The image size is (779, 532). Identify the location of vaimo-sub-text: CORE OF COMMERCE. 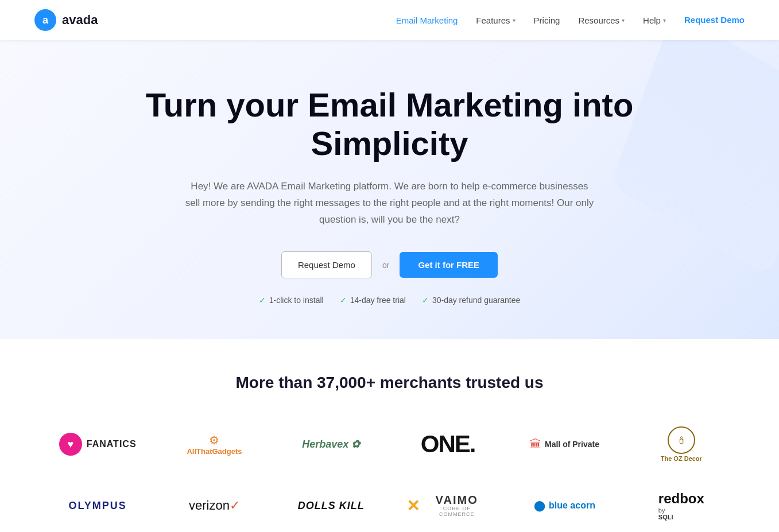
(456, 512).